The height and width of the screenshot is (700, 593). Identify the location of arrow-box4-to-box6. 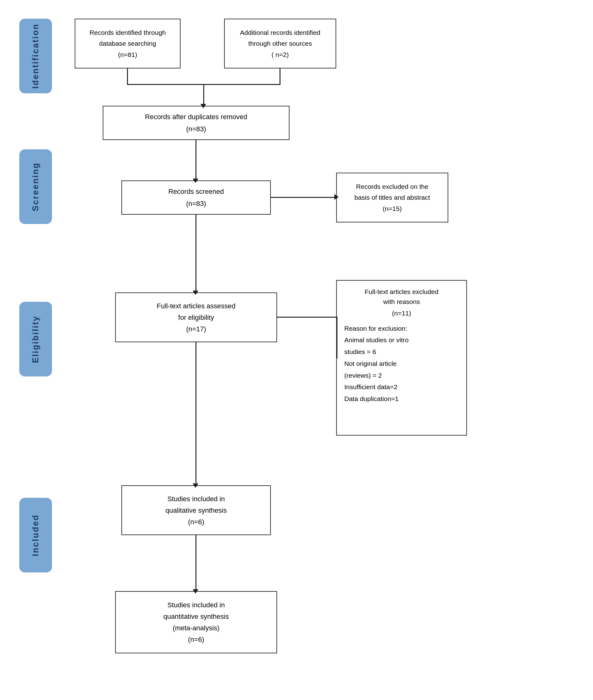
(196, 254).